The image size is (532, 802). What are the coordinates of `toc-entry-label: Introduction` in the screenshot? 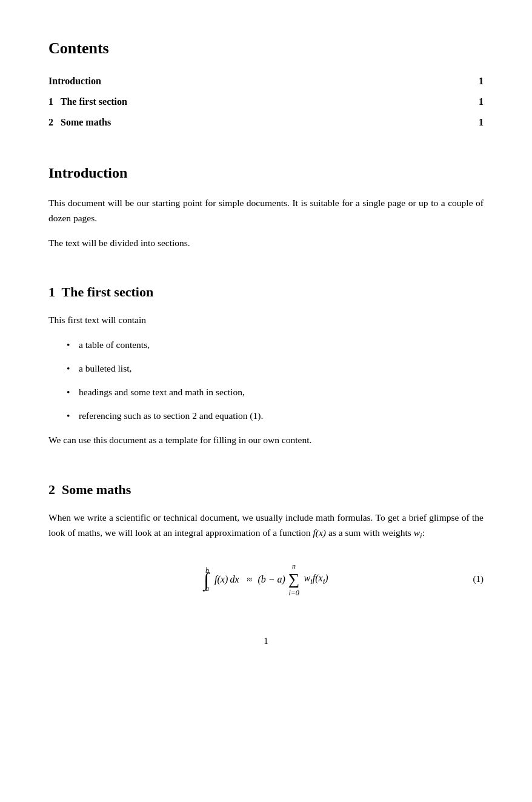 It's located at (75, 81).